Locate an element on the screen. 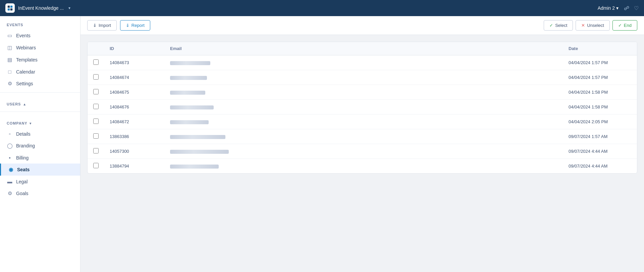  col-checkbox is located at coordinates (96, 49).